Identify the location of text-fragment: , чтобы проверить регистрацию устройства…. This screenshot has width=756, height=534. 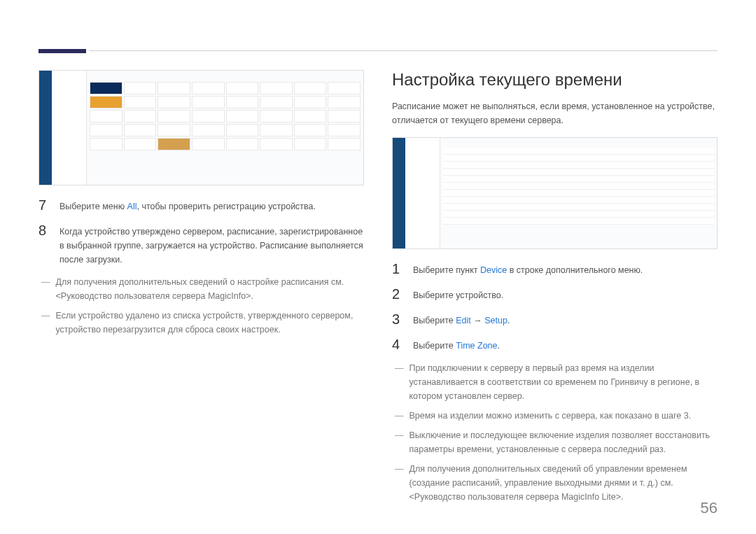
(226, 206).